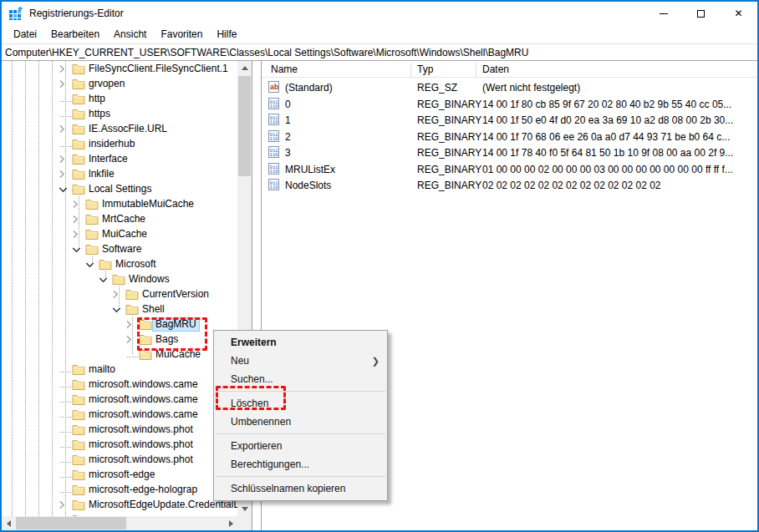 The width and height of the screenshot is (759, 532). Describe the element at coordinates (71, 523) in the screenshot. I see `horizontal-scroll-thumb` at that location.